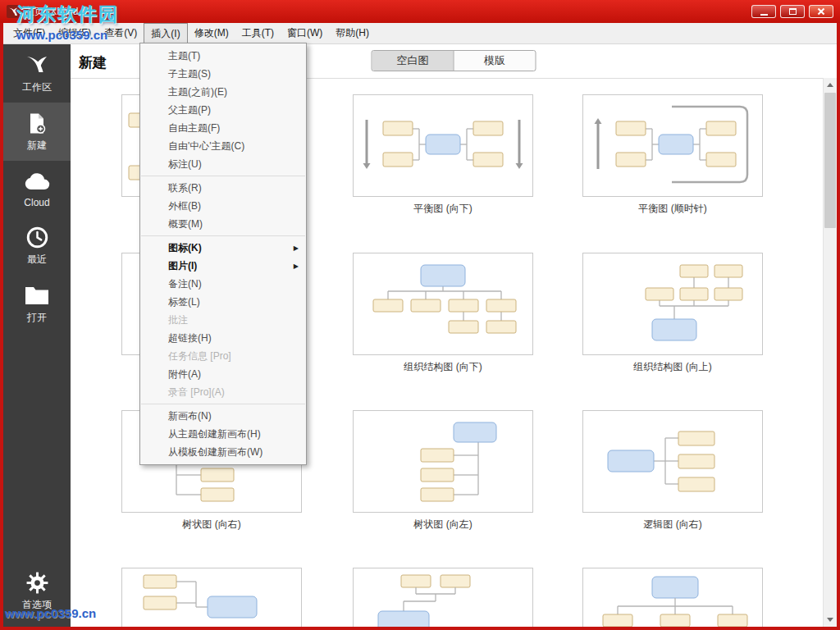 The width and height of the screenshot is (840, 630). I want to click on template-card-org-down, so click(443, 304).